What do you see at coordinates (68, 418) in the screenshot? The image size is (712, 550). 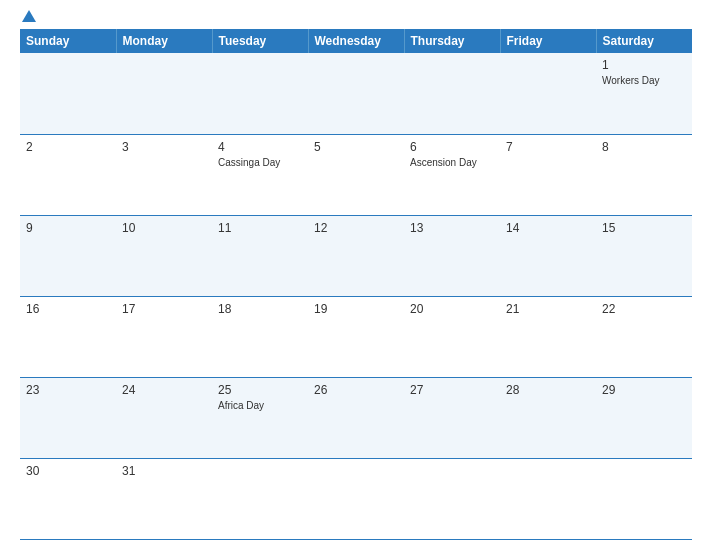 I see `calendar-cell: 23` at bounding box center [68, 418].